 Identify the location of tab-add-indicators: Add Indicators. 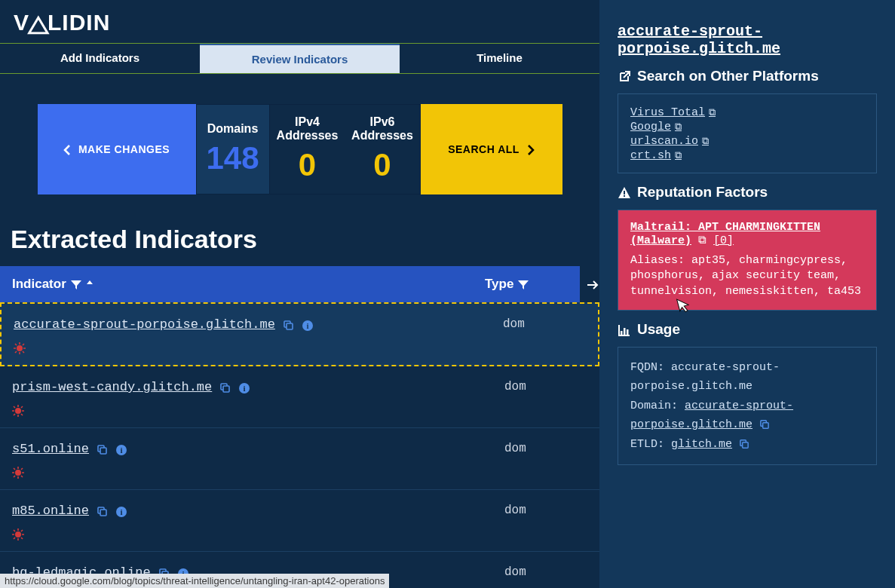
(100, 59).